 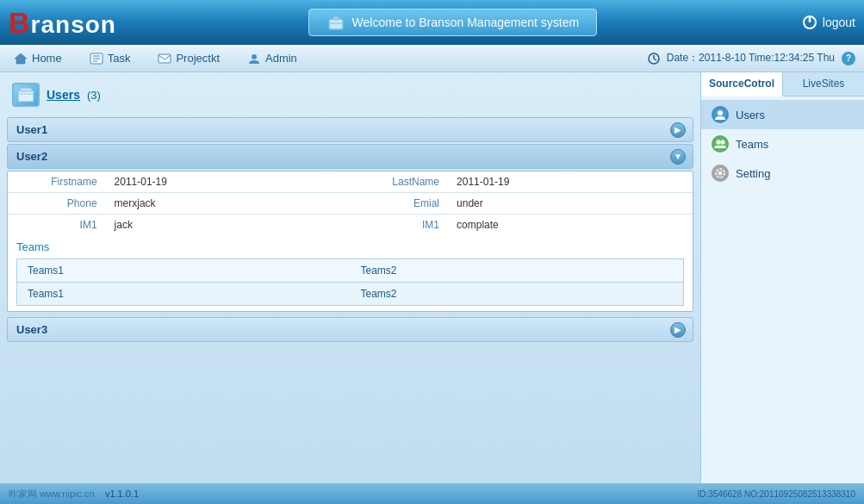 I want to click on user2-im-row: IM1 jack IM1 complate, so click(x=350, y=226).